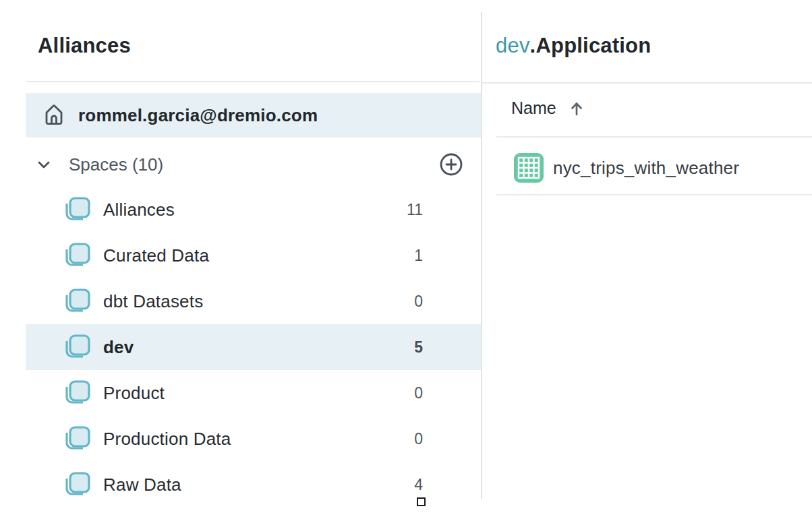 The height and width of the screenshot is (519, 812). I want to click on sidebar-item-label: Product, so click(134, 394).